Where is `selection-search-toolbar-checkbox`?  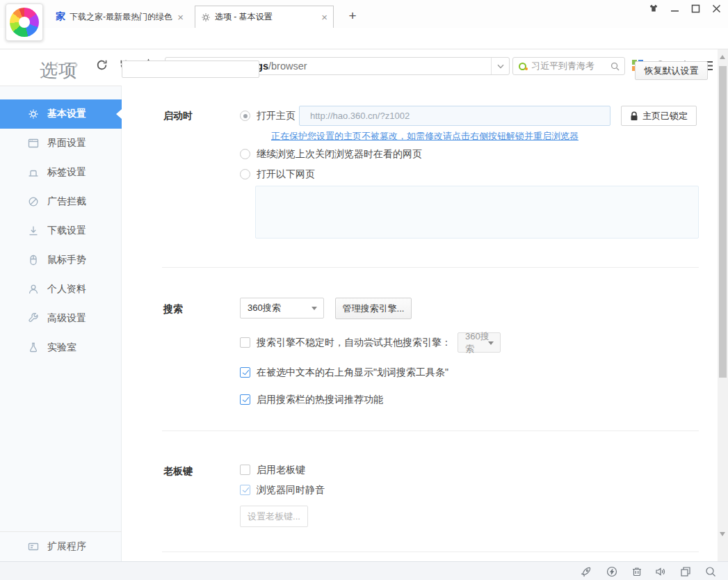 selection-search-toolbar-checkbox is located at coordinates (245, 373).